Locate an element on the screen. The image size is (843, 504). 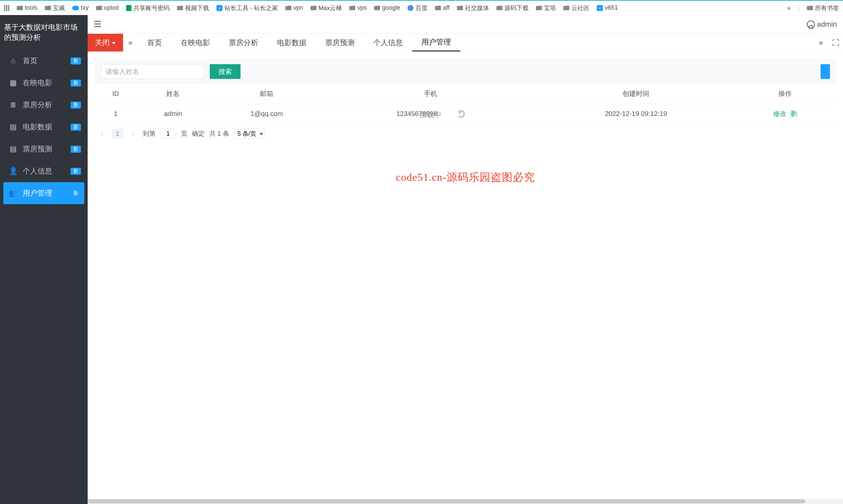
sidebar-icon: ▤ is located at coordinates (13, 149).